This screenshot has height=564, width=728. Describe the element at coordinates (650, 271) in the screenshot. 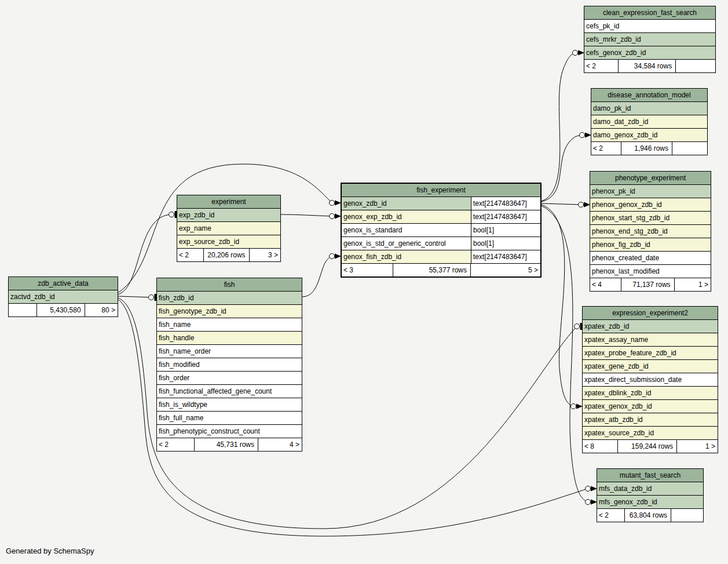

I see `column-name: phenox_last_modified` at that location.